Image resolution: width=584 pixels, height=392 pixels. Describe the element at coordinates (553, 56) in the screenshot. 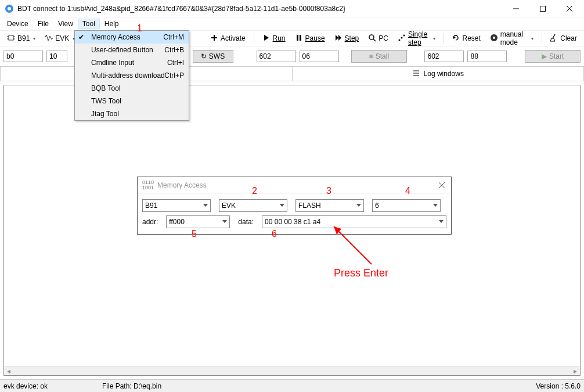

I see `start-button: ▶ Start` at that location.